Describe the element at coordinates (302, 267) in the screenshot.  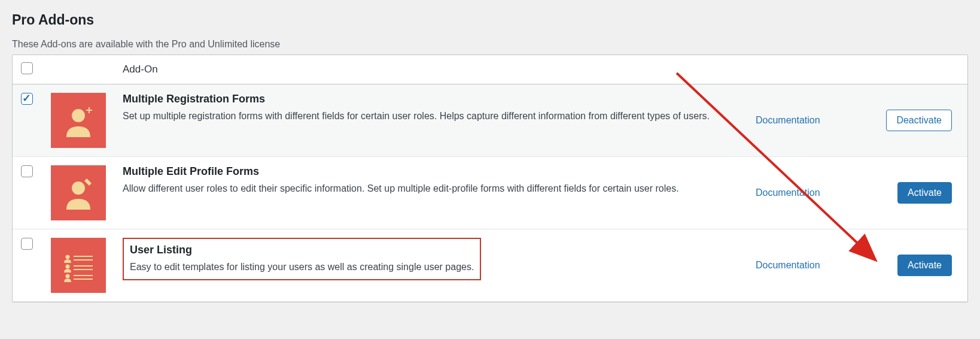
I see `addon-description: Easy to edit templates for listing your …` at that location.